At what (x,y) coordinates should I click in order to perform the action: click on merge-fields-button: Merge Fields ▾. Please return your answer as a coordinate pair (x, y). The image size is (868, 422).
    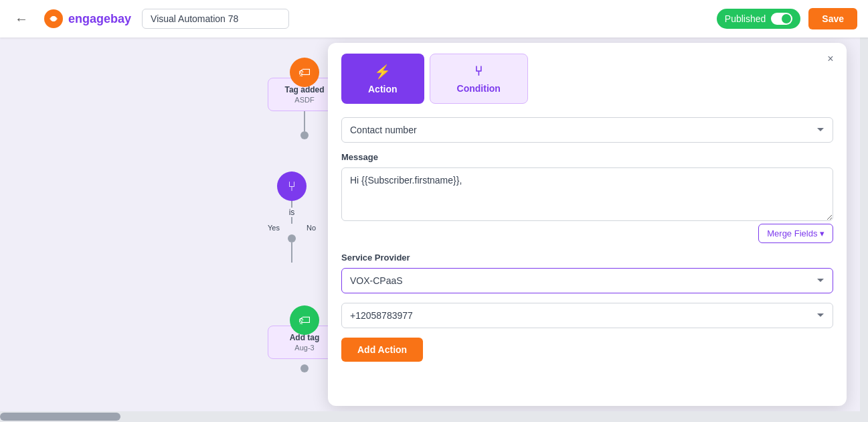
    Looking at the image, I should click on (796, 233).